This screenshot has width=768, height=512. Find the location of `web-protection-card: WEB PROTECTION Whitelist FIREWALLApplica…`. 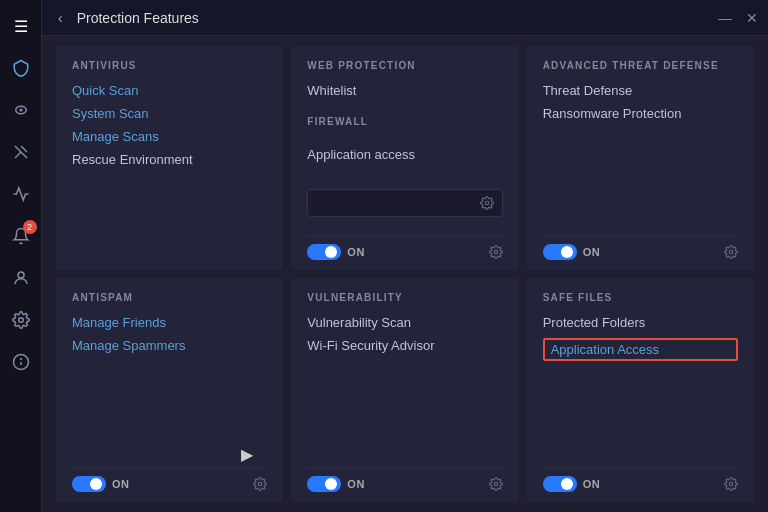

web-protection-card: WEB PROTECTION Whitelist FIREWALLApplica… is located at coordinates (404, 158).